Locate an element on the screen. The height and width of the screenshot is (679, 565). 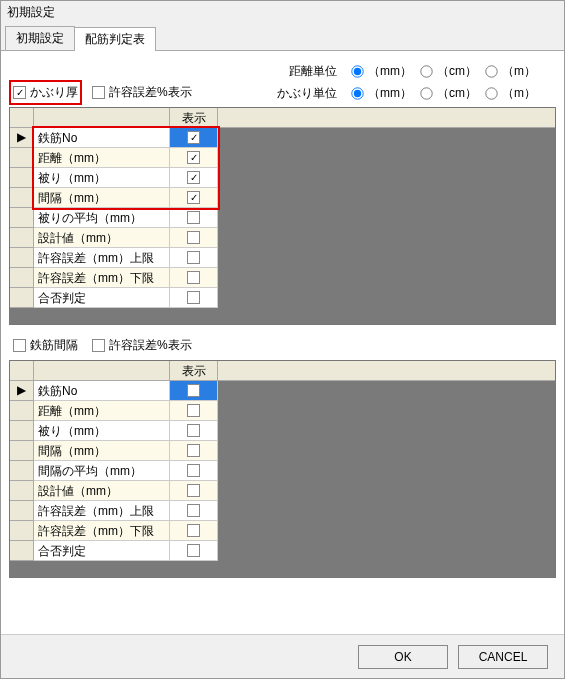
tab-rebar-table: 配筋判定表 is located at coordinates (115, 39).